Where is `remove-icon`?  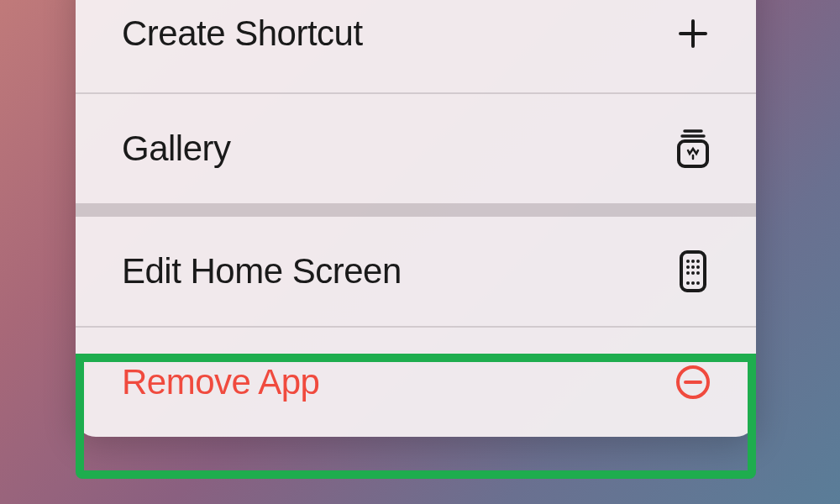 remove-icon is located at coordinates (693, 382).